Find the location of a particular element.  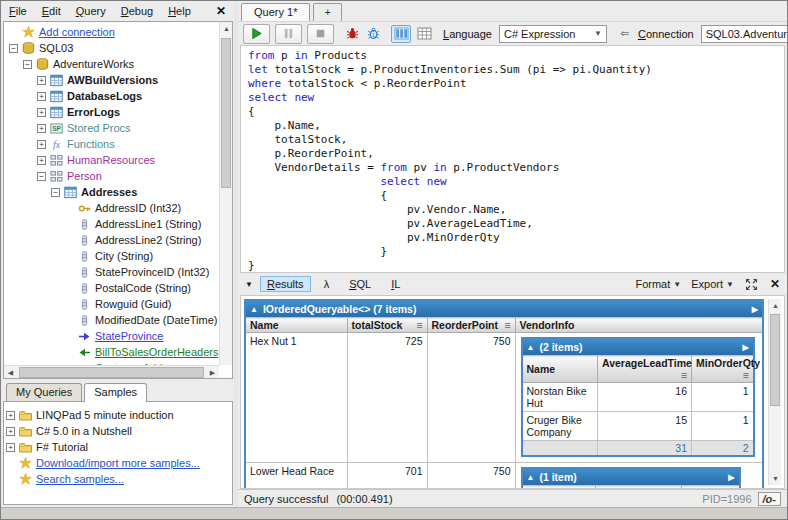

format-menu: Format▼ is located at coordinates (658, 284).